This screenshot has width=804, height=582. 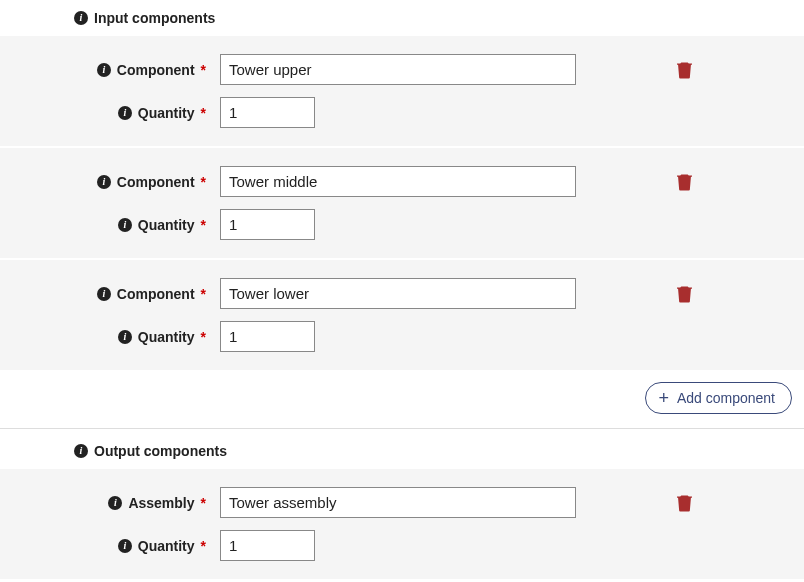 What do you see at coordinates (154, 18) in the screenshot?
I see `input-section-title: Input components` at bounding box center [154, 18].